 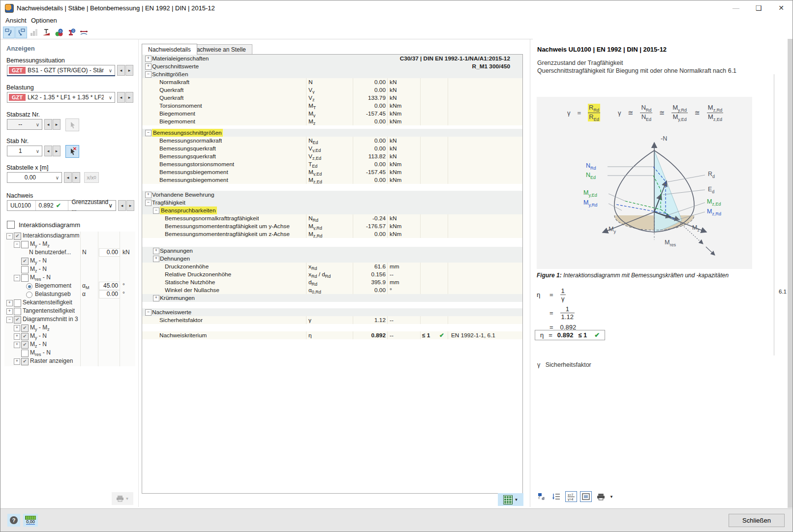 What do you see at coordinates (61, 206) in the screenshot?
I see `check-selector: UL0100 0.892✔ Grenzzustand ...∨` at bounding box center [61, 206].